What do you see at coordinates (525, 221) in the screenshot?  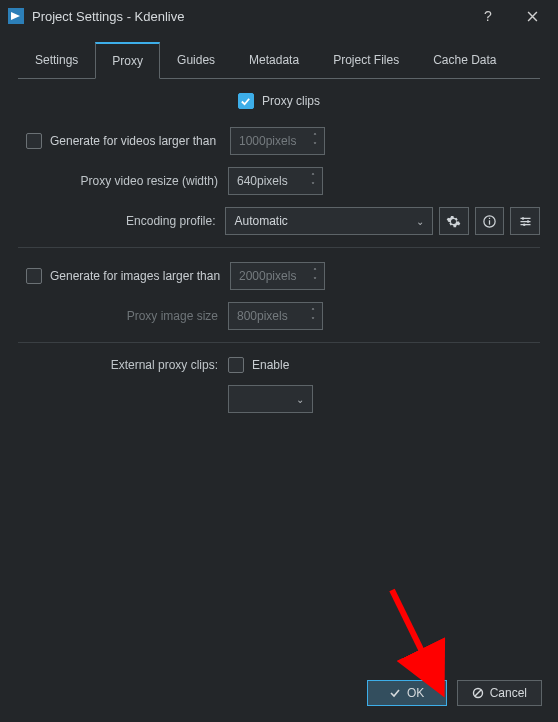 I see `encoding-adjust-button` at bounding box center [525, 221].